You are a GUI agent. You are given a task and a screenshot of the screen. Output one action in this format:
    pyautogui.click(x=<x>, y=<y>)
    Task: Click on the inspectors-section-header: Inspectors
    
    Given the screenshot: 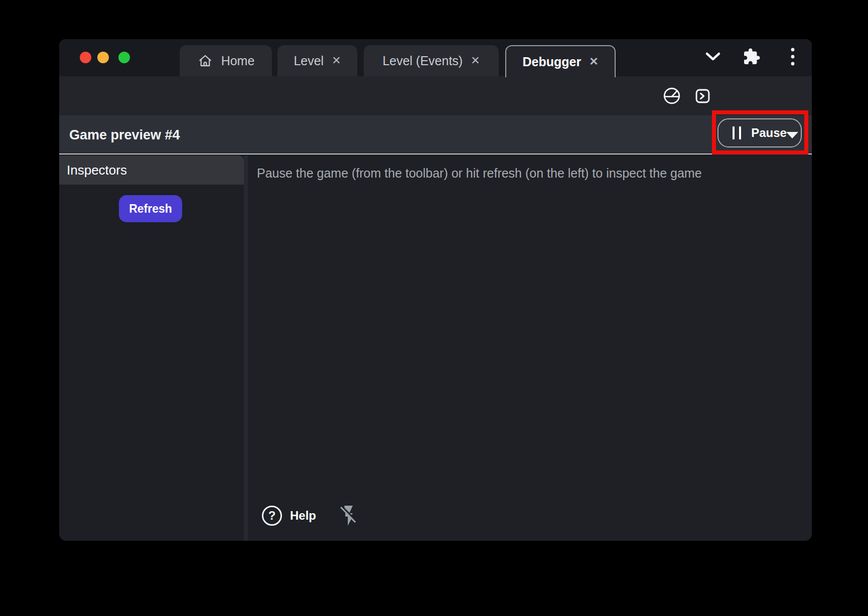 What is the action you would take?
    pyautogui.click(x=152, y=170)
    